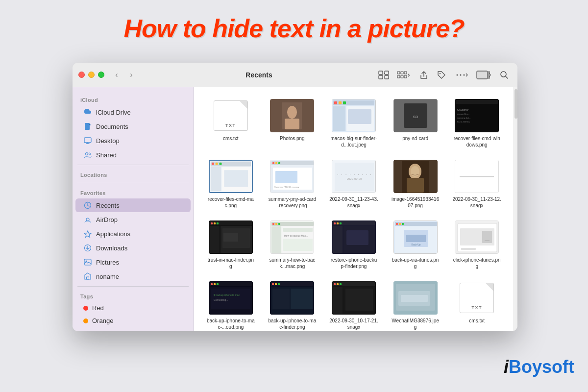 The image size is (588, 392). Describe the element at coordinates (416, 117) in the screenshot. I see `svg-text: SD` at that location.